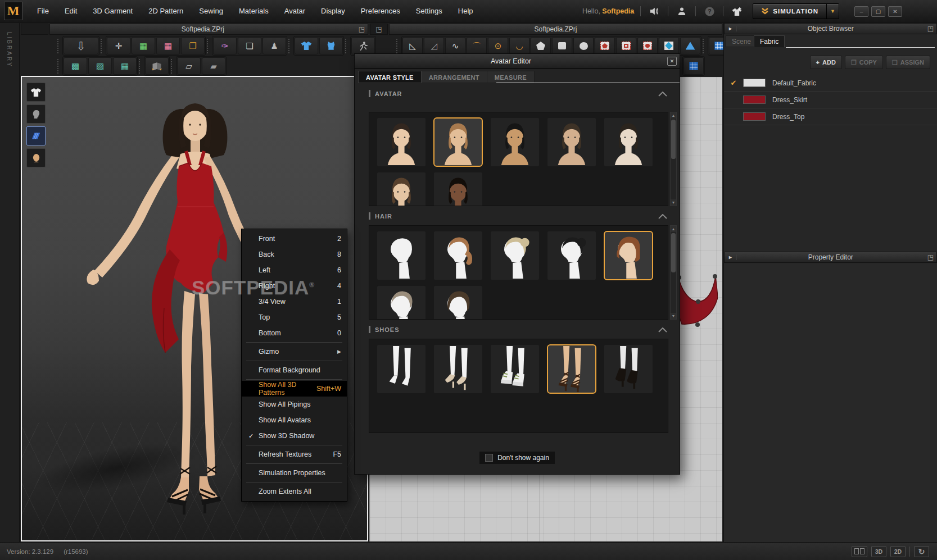 The height and width of the screenshot is (560, 937). I want to click on avatar-option-male-caucasian, so click(572, 142).